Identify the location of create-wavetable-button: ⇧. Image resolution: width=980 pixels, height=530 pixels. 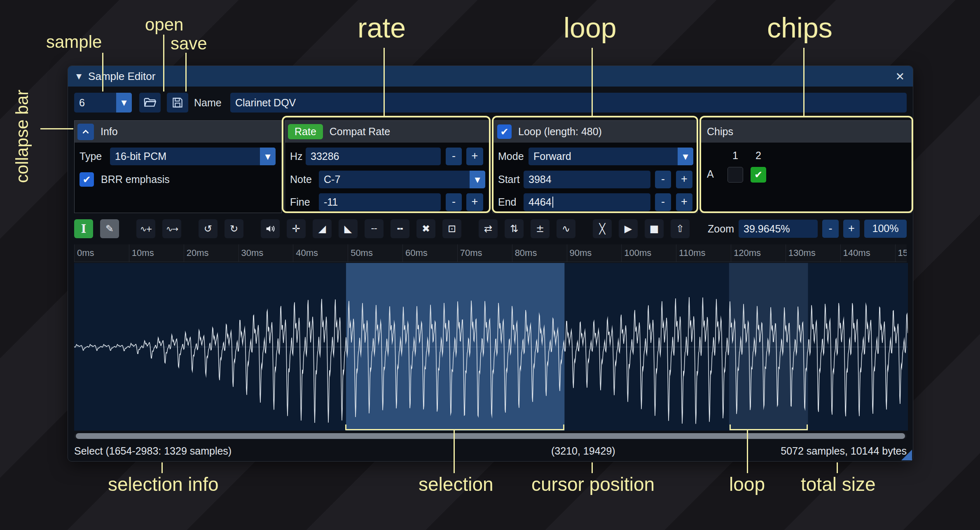
(680, 229).